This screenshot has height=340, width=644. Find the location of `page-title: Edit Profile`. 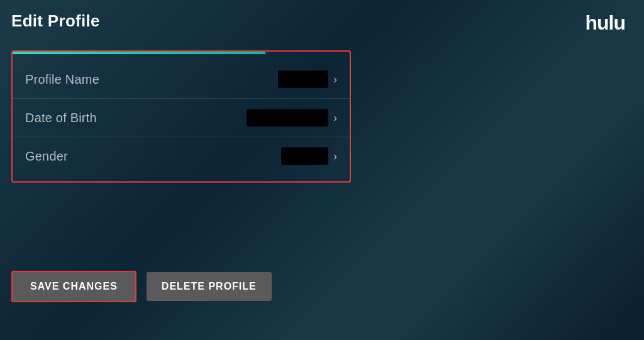

page-title: Edit Profile is located at coordinates (55, 21).